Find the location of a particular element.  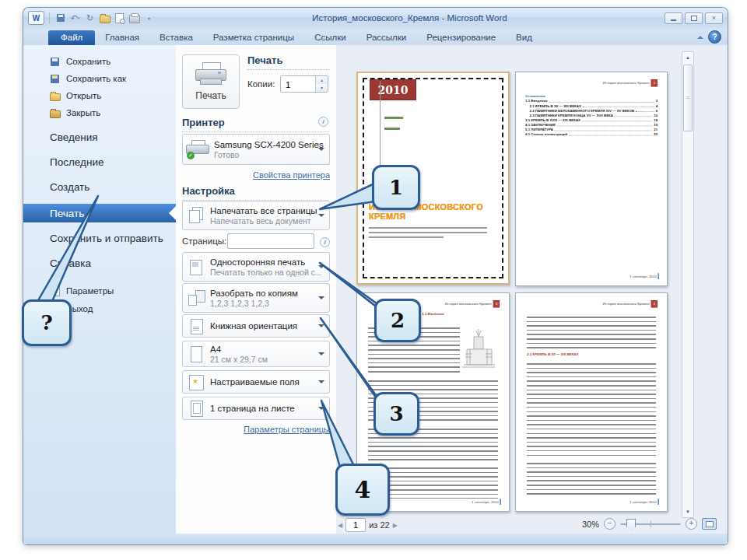

sidebar-item-options: Параметры is located at coordinates (100, 291).